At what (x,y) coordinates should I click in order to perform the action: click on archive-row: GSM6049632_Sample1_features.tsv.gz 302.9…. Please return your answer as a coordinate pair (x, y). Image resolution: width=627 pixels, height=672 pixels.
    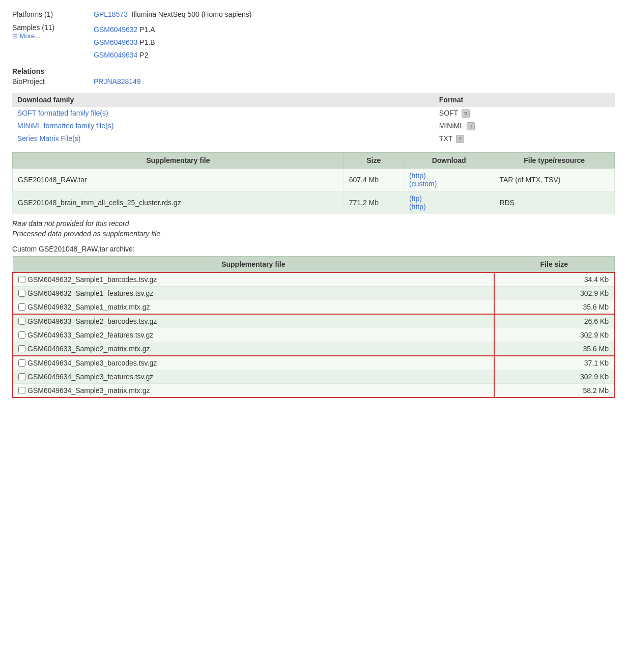
    Looking at the image, I should click on (314, 293).